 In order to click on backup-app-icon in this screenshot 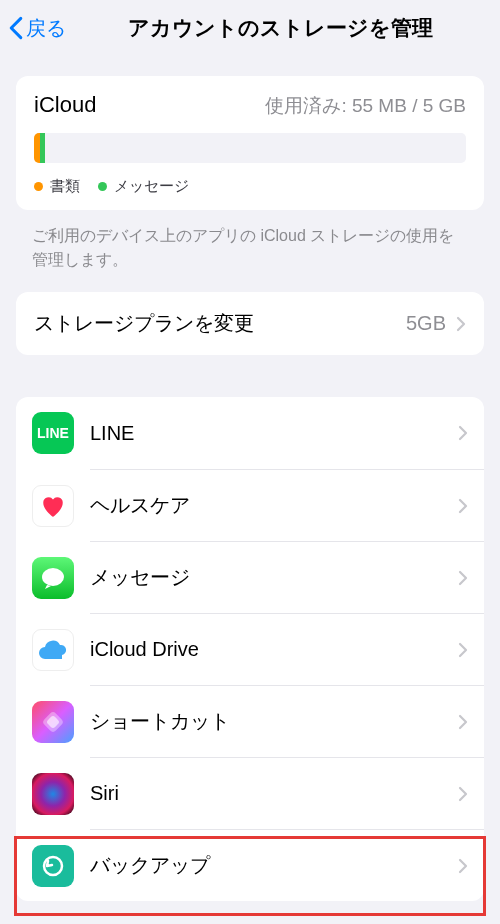, I will do `click(53, 866)`.